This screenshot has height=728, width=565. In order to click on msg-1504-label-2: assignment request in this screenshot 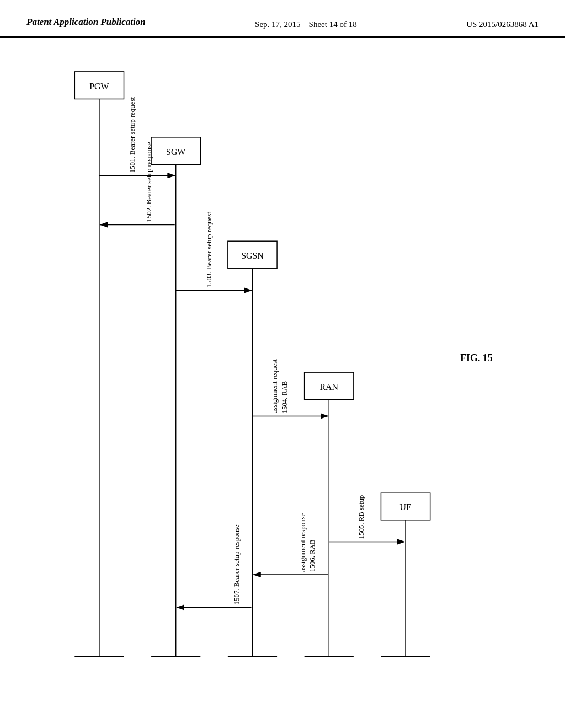, I will do `click(275, 386)`.